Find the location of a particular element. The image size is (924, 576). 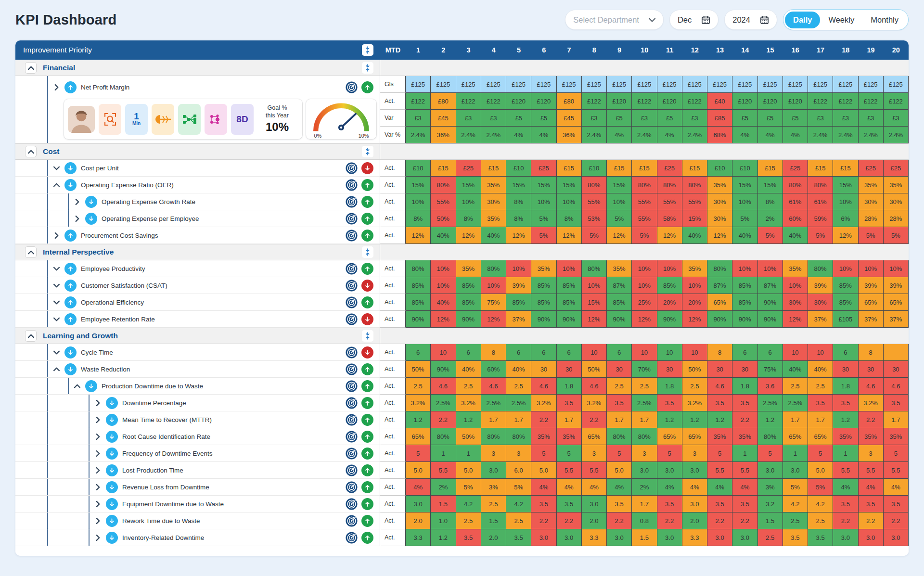

eight-d-icon: 8D is located at coordinates (243, 119).